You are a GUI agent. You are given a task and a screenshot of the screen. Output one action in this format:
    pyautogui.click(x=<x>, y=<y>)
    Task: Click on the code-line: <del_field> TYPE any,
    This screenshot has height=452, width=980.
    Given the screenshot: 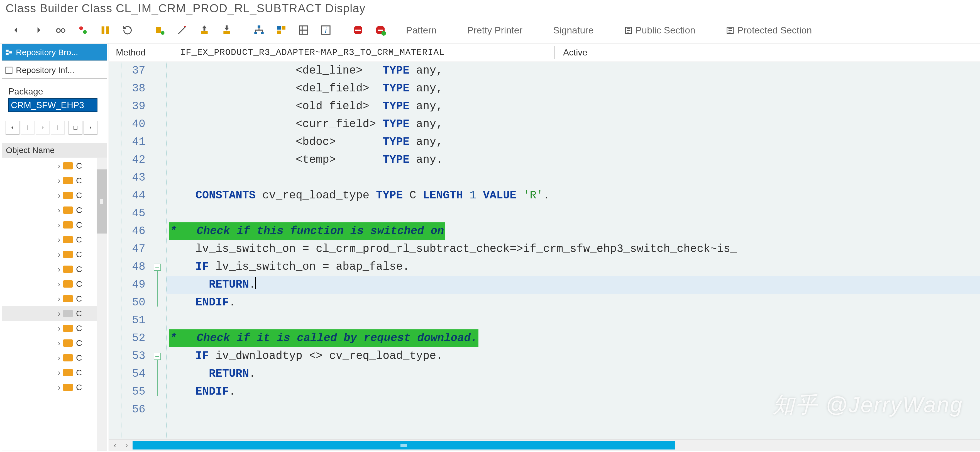 What is the action you would take?
    pyautogui.click(x=573, y=88)
    